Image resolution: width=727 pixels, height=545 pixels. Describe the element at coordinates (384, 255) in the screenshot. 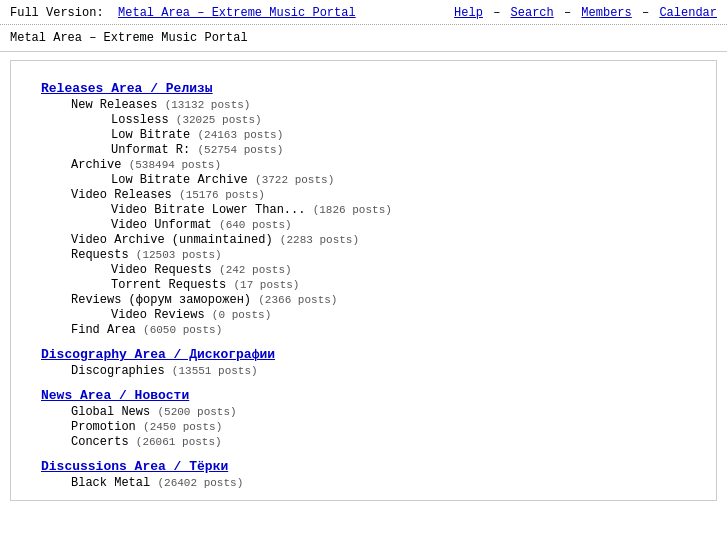

I see `list-item: Requests (12503 posts)` at that location.